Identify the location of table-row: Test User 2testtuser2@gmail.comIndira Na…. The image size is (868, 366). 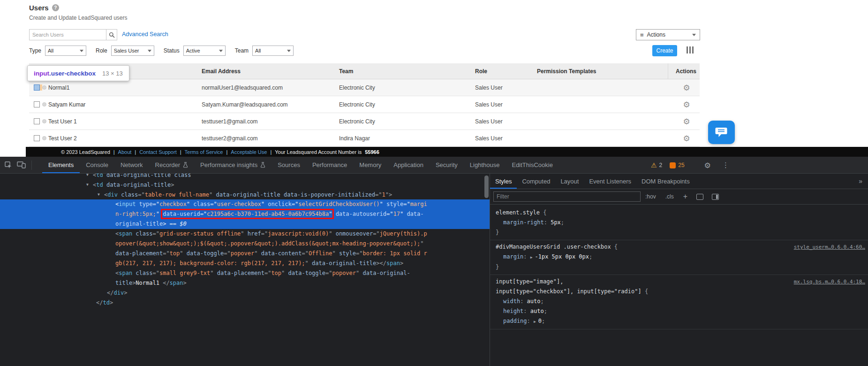
(364, 138).